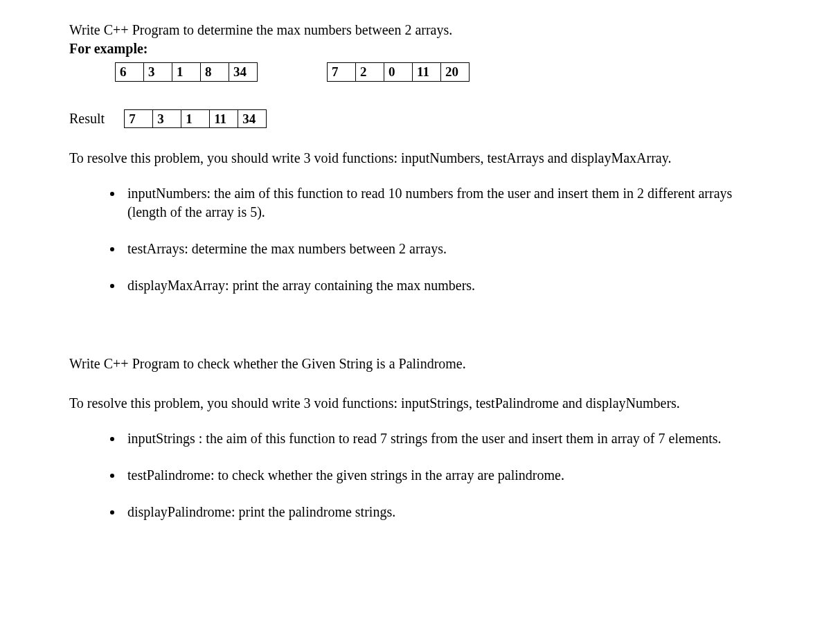 The image size is (831, 644). Describe the element at coordinates (215, 72) in the screenshot. I see `array-cell: 8` at that location.